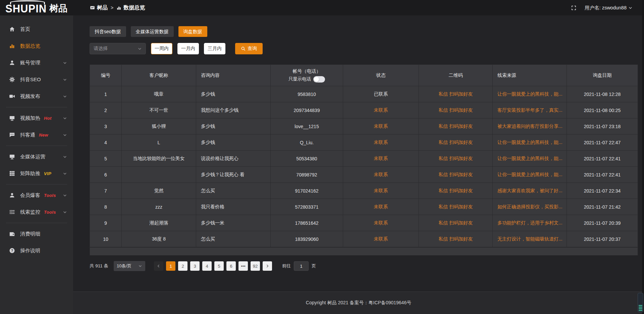 This screenshot has width=644, height=314. Describe the element at coordinates (249, 49) in the screenshot. I see `query-button: 查询` at that location.